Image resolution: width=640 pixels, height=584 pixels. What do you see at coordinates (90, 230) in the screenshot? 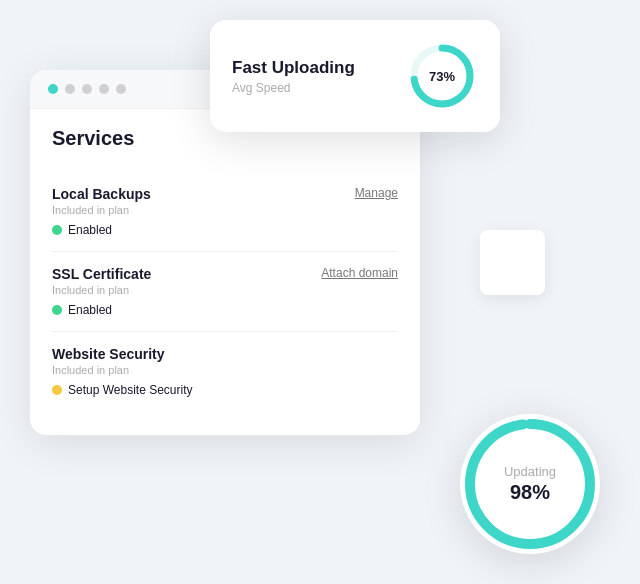
I see `service-status-label-local-backups: Enabled` at bounding box center [90, 230].